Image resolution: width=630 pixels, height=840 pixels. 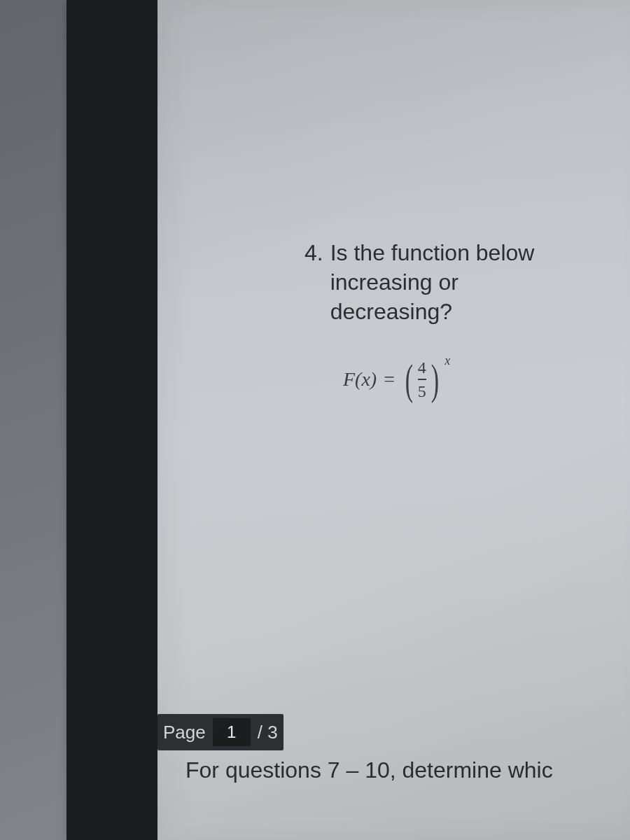 What do you see at coordinates (370, 770) in the screenshot?
I see `section-instructions: For questions 7 – 10, determine whic` at bounding box center [370, 770].